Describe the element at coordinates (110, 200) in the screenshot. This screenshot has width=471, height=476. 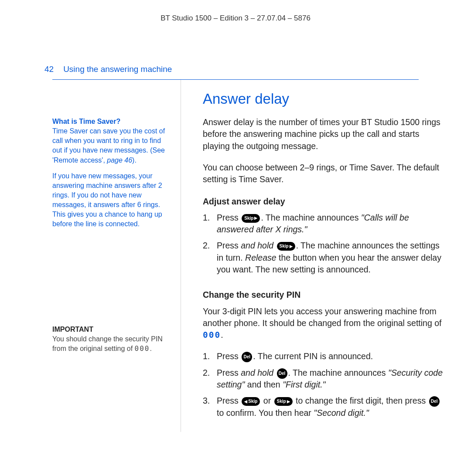
I see `timesaver-p2: If you have new messages, your answering…` at that location.